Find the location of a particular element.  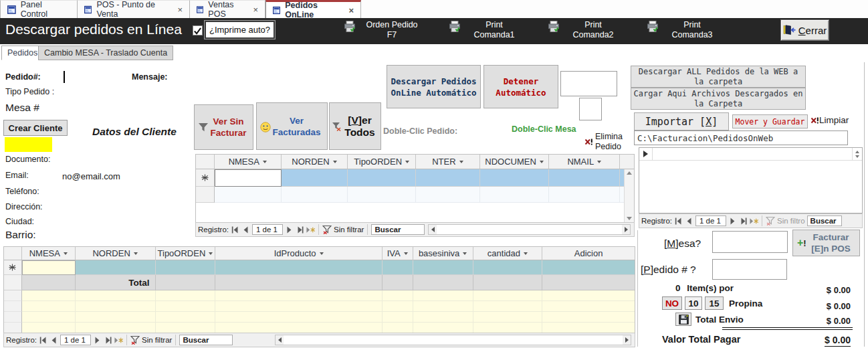

column-header-basesiniva: basesiniva is located at coordinates (443, 254).